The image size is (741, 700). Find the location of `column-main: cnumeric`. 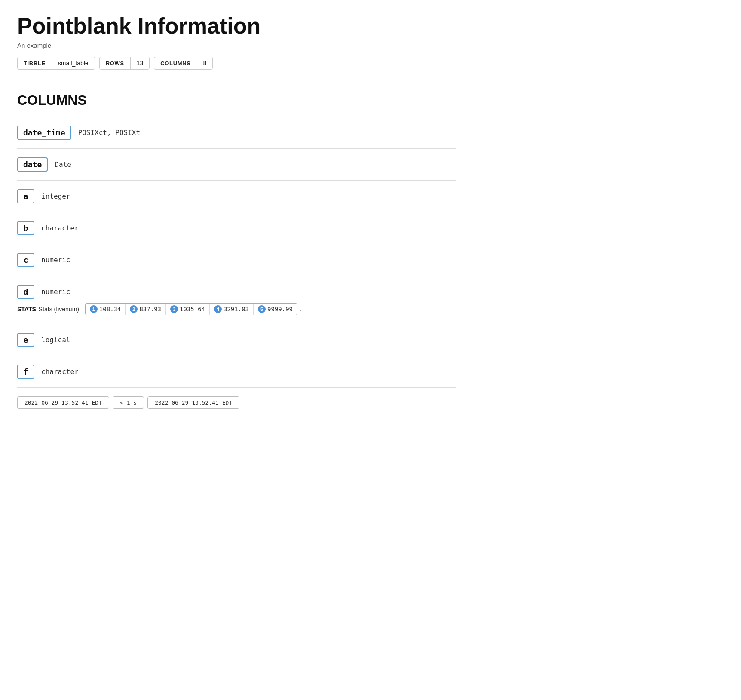

column-main: cnumeric is located at coordinates (44, 260).